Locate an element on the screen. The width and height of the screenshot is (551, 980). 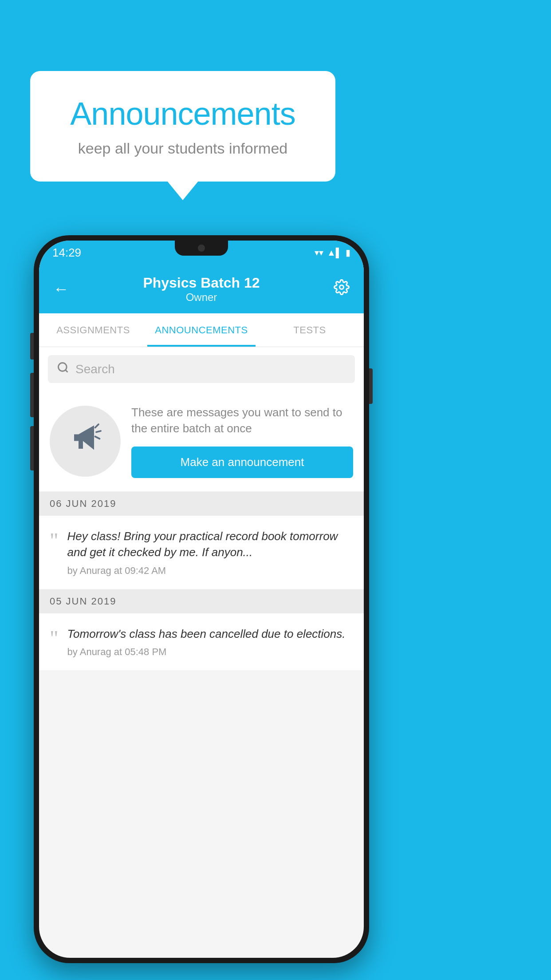
announcement-message-2: Tomorrow's class has been cancelled due … is located at coordinates (210, 634).